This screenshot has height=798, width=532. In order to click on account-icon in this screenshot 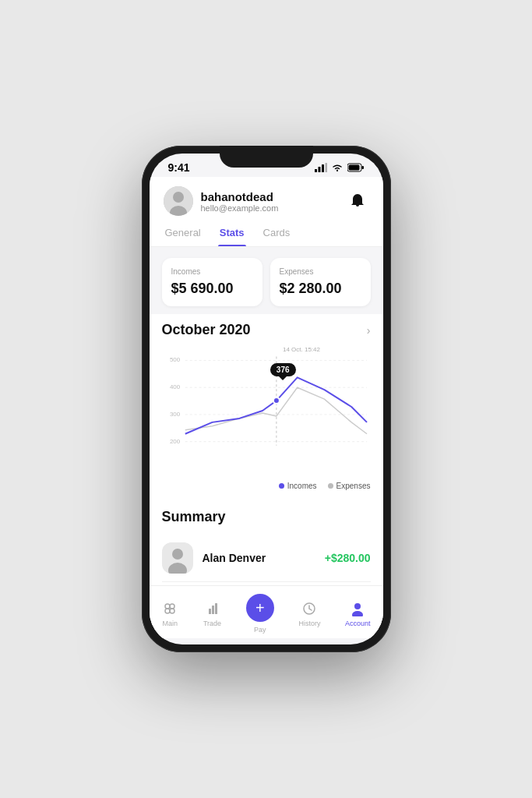, I will do `click(358, 609)`.